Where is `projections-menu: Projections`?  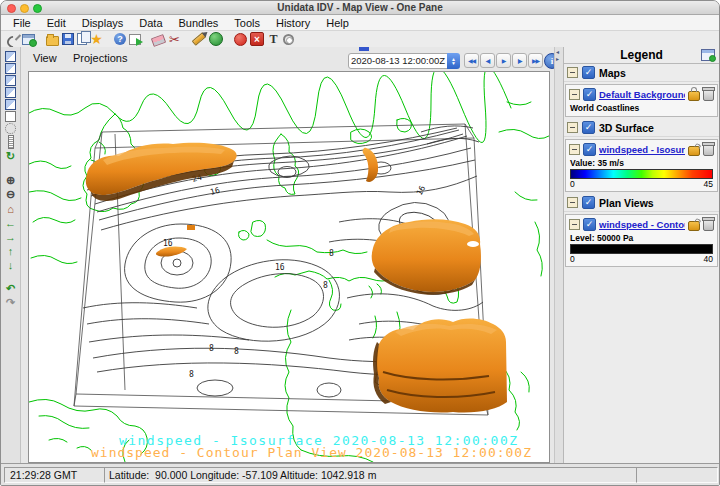
projections-menu: Projections is located at coordinates (100, 58).